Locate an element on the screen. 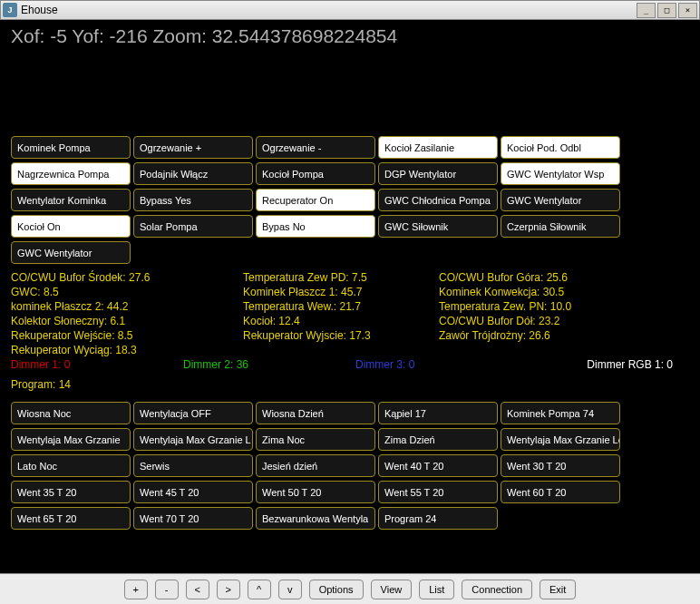 The height and width of the screenshot is (604, 700). program-button: Went 60 T 20 is located at coordinates (560, 492).